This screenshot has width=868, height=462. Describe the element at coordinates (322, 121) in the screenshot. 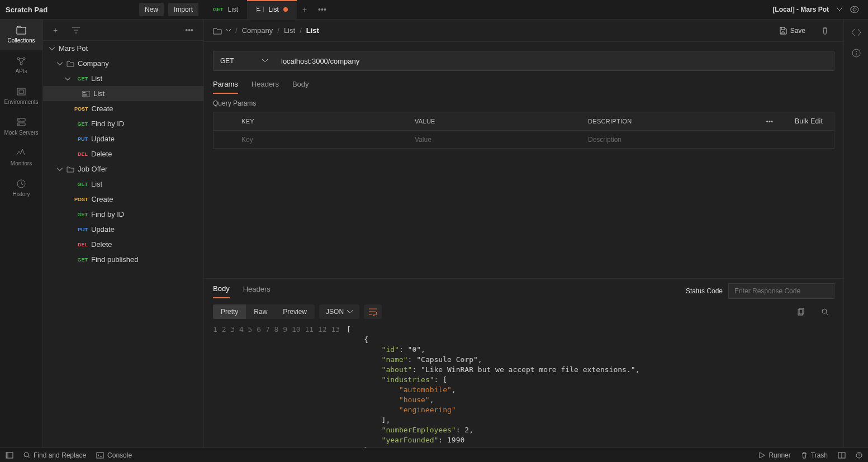

I see `col-key: KEY` at that location.